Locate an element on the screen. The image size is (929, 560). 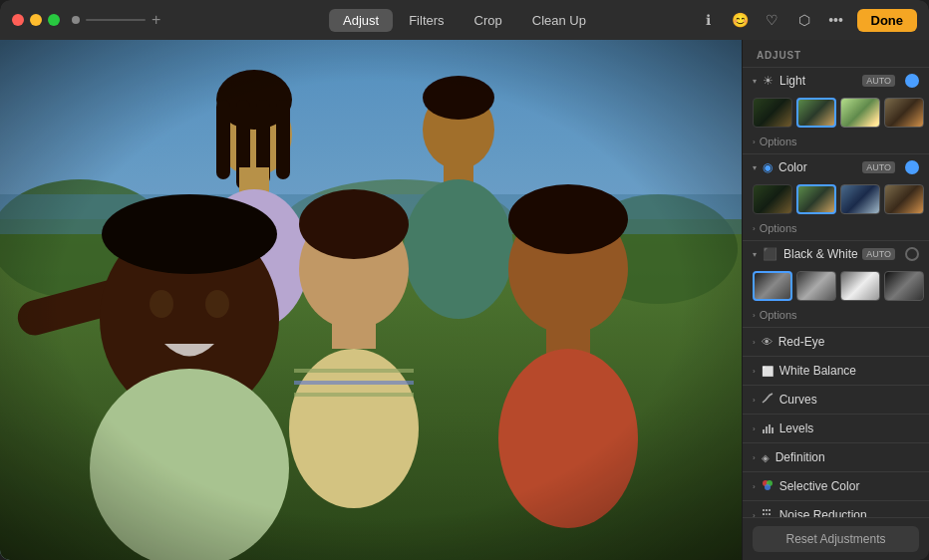
wb-icon: ⬜ is located at coordinates (768, 371).